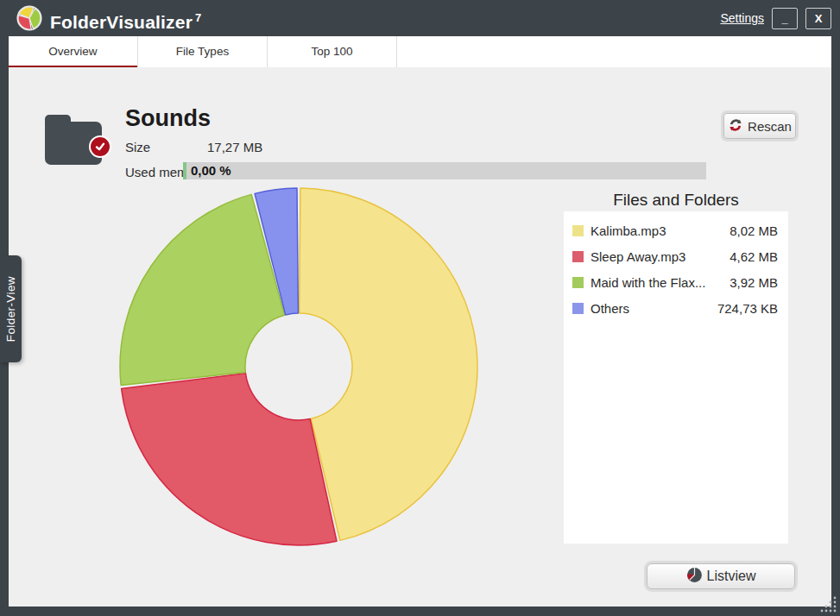 The height and width of the screenshot is (616, 840). Describe the element at coordinates (29, 18) in the screenshot. I see `app-logo-pie-icon` at that location.